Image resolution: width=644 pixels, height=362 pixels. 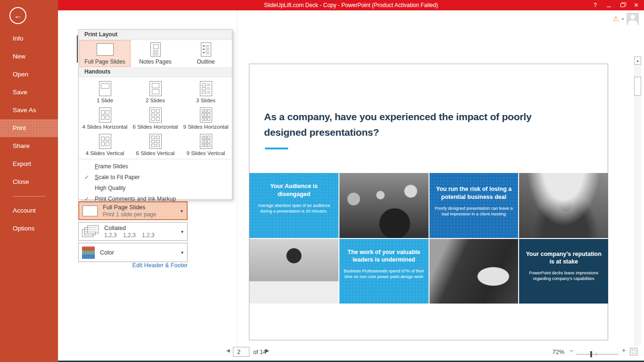 What do you see at coordinates (564, 258) in the screenshot?
I see `tile-heading: Your company’s reputation is at stake` at bounding box center [564, 258].